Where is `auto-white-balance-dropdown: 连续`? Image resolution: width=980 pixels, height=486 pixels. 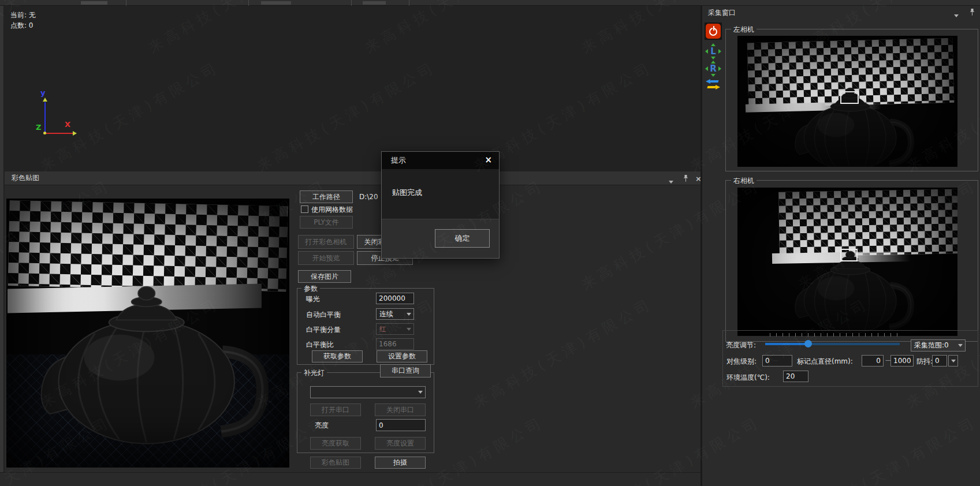
auto-white-balance-dropdown: 连续 is located at coordinates (395, 314).